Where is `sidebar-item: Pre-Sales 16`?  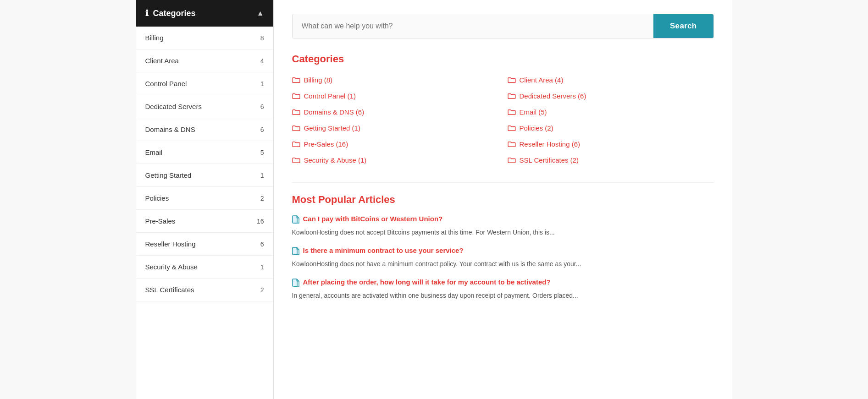
sidebar-item: Pre-Sales 16 is located at coordinates (205, 221).